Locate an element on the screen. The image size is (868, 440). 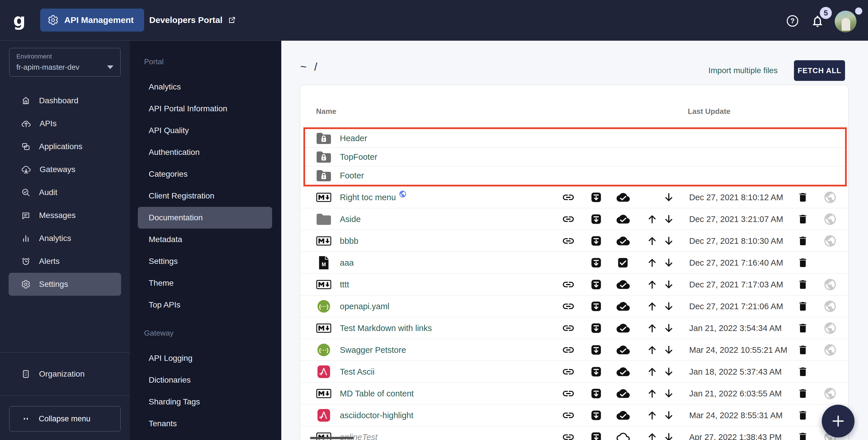
settings-nav-item-analytics: Analytics is located at coordinates (206, 87).